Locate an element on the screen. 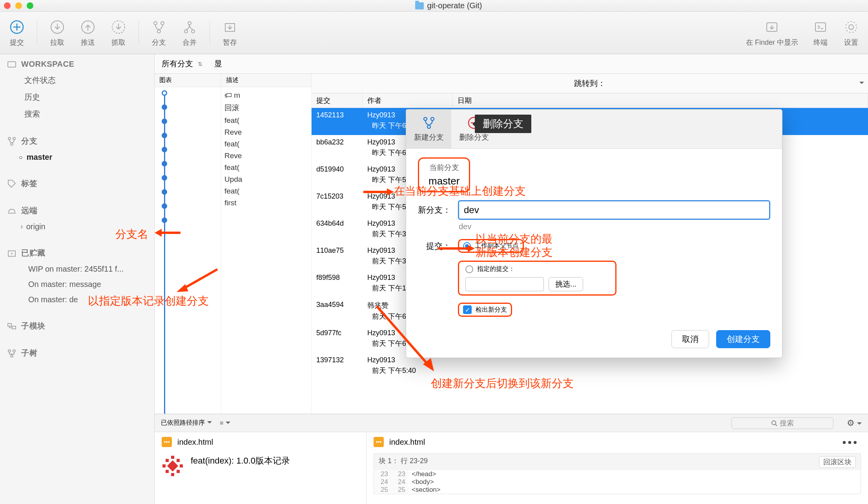 This screenshot has height=504, width=868. close-window-button is located at coordinates (7, 5).